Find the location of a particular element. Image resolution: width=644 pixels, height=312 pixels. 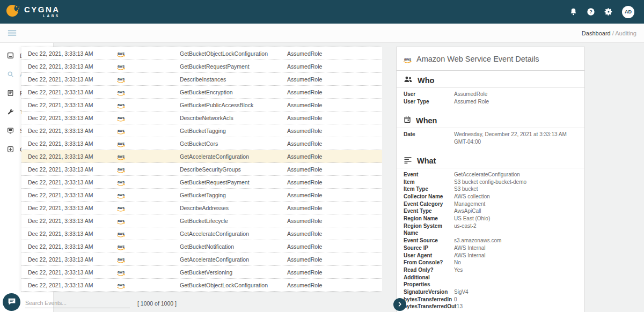

table-row: Dec 22, 2021, 3:33:13 AMawsDescribeNetwo… is located at coordinates (202, 118).